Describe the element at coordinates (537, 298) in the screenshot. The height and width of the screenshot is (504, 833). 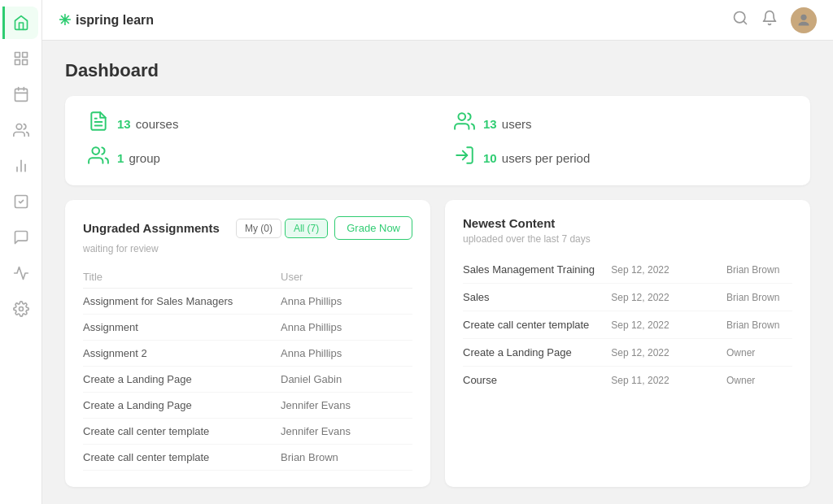
I see `content-title: Sales` at that location.